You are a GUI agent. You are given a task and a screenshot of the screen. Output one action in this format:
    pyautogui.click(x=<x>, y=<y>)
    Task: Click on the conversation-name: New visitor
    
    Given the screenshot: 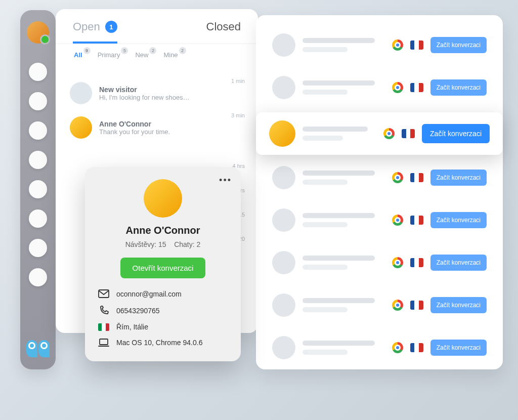 What is the action you would take?
    pyautogui.click(x=171, y=90)
    